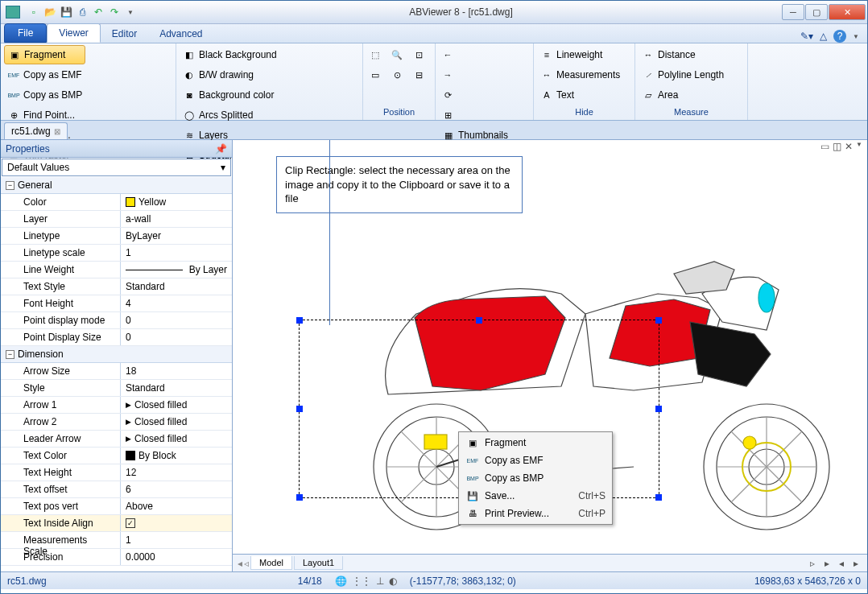 This screenshot has width=868, height=594. Describe the element at coordinates (35, 130) in the screenshot. I see `document-tab: rc51.dwg ⊠` at that location.